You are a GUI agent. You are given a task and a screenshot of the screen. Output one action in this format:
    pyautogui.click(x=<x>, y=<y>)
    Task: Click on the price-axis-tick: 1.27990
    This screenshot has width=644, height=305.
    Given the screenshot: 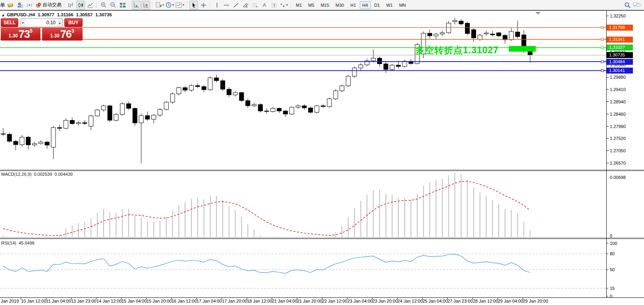 What is the action you would take?
    pyautogui.click(x=618, y=126)
    